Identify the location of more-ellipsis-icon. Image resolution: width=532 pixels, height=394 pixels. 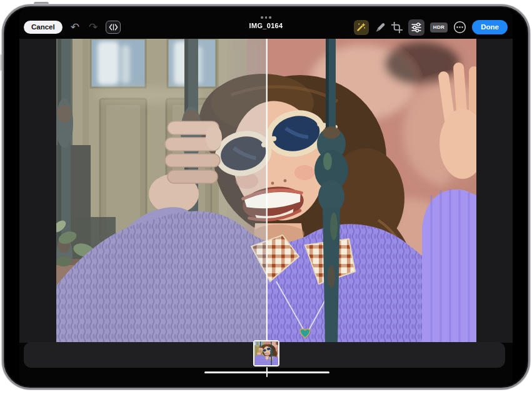
(460, 28).